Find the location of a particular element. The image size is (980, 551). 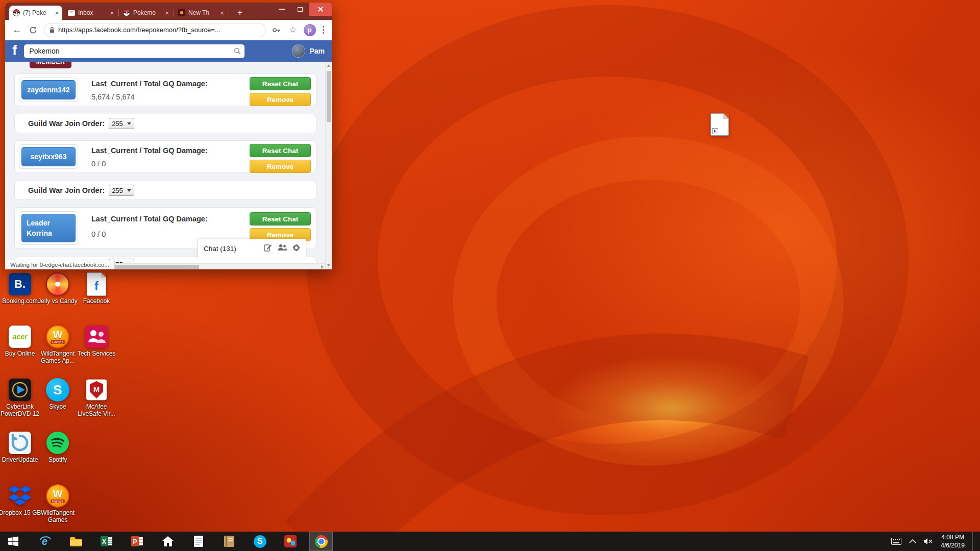

facebook-search is located at coordinates (134, 51).